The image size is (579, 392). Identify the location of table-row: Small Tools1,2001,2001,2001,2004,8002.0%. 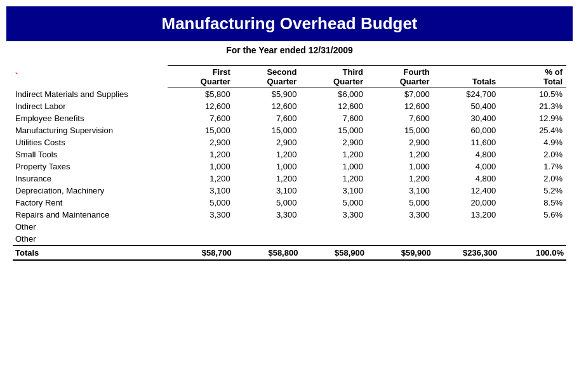
(290, 155).